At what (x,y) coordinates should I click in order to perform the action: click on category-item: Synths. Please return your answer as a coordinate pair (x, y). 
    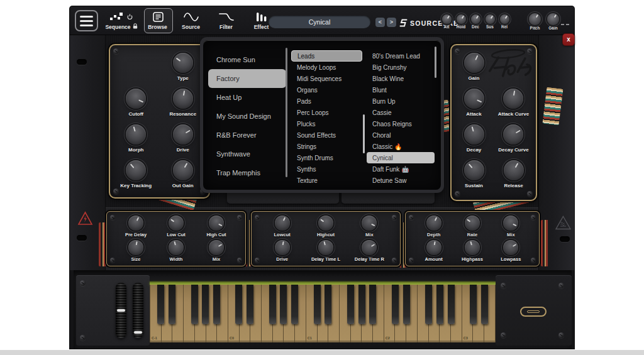
    Looking at the image, I should click on (327, 169).